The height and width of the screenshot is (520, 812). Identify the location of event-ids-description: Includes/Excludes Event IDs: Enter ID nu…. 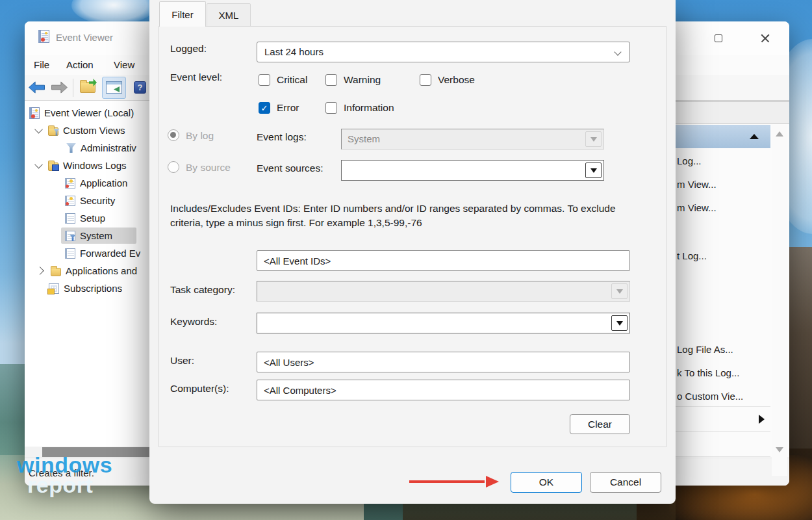
(403, 216).